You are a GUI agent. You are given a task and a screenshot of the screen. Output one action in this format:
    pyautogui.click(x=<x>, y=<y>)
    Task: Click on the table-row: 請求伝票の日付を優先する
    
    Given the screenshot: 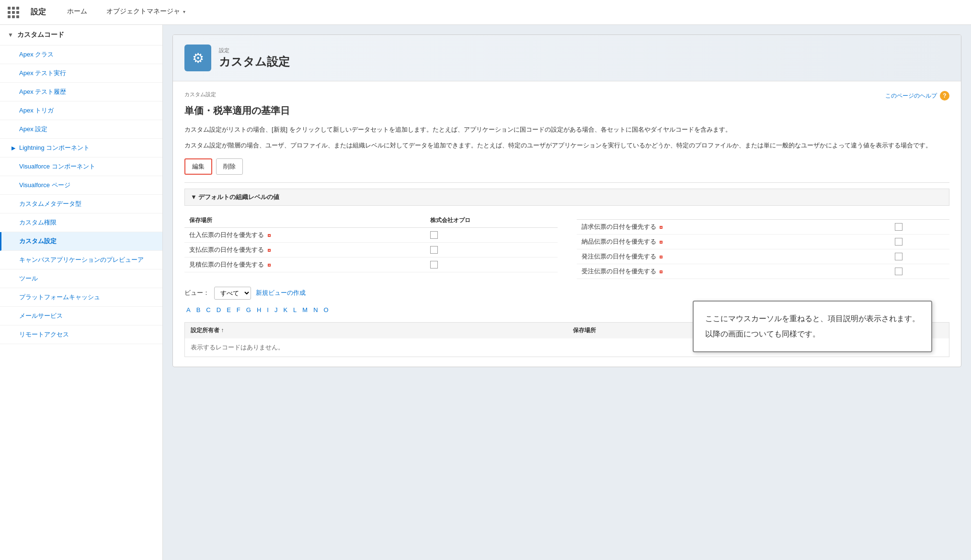 What is the action you would take?
    pyautogui.click(x=764, y=227)
    